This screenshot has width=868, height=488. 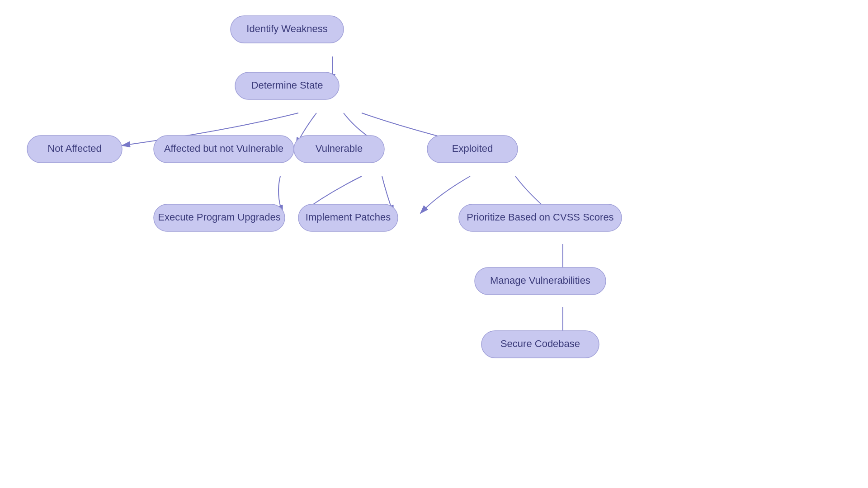 I want to click on node-vulnerable-label: Vulnerable, so click(x=339, y=148).